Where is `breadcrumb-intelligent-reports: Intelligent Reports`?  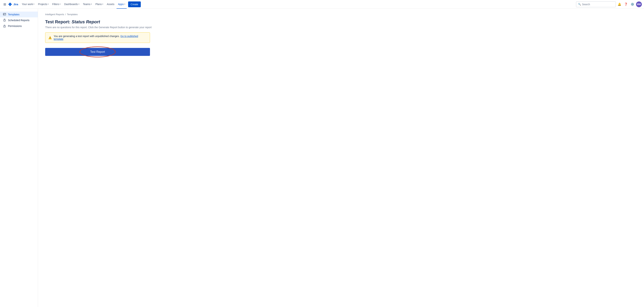
breadcrumb-intelligent-reports: Intelligent Reports is located at coordinates (55, 15).